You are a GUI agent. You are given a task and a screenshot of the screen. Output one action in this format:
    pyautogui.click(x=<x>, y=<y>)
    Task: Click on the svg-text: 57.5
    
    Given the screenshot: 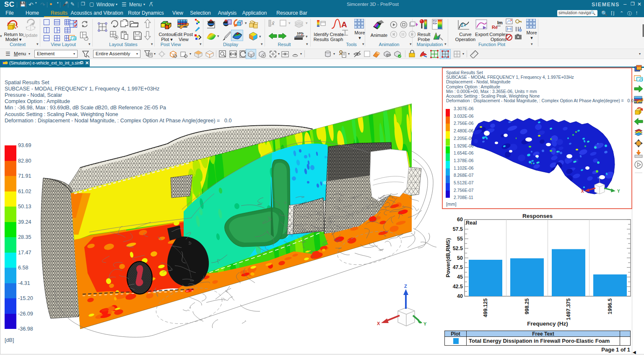 What is the action you would take?
    pyautogui.click(x=458, y=229)
    